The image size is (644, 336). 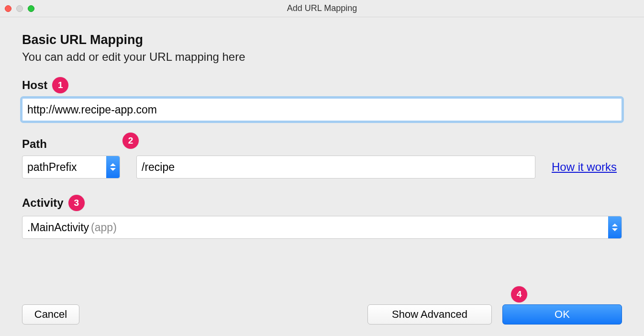 What do you see at coordinates (322, 110) in the screenshot?
I see `host-input` at bounding box center [322, 110].